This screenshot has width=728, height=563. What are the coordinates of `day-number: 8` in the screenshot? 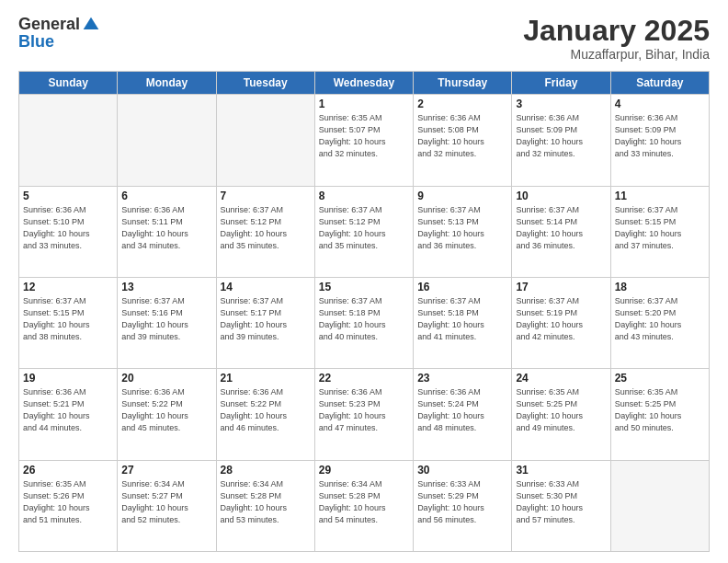 It's located at (364, 196).